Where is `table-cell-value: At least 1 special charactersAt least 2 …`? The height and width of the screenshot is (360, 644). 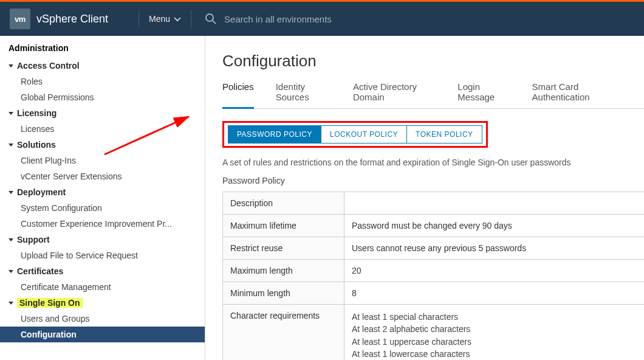 table-cell-value: At least 1 special charactersAt least 2 … is located at coordinates (495, 332).